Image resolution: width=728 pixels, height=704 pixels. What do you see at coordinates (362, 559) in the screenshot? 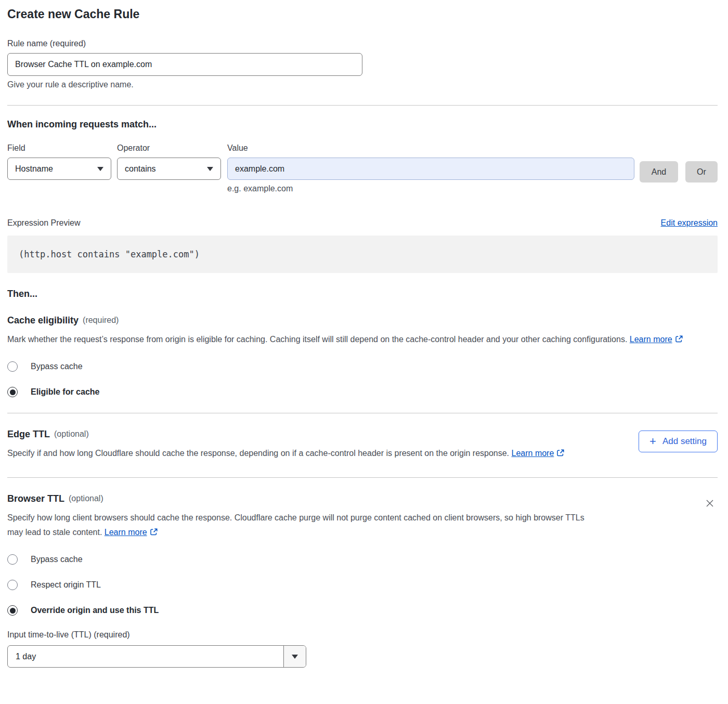
I see `radio-browser-bypass-cache: Bypass cache` at bounding box center [362, 559].